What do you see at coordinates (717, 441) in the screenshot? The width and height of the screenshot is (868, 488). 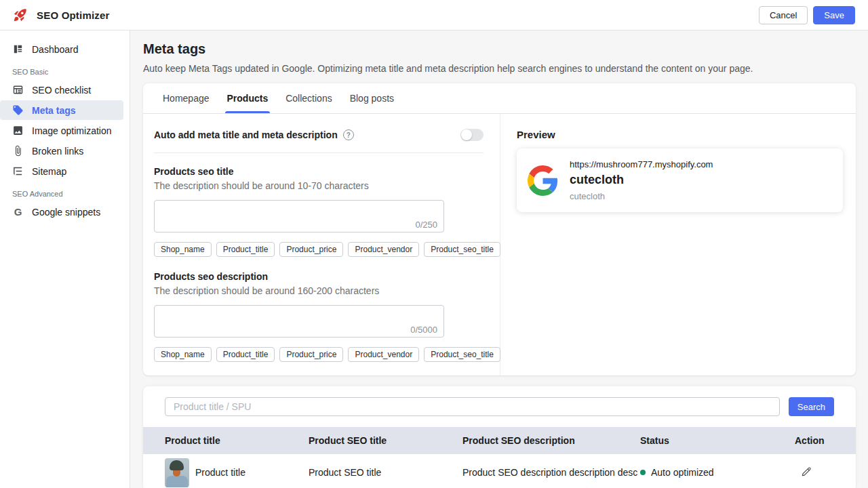 I see `col-header-status: Status` at bounding box center [717, 441].